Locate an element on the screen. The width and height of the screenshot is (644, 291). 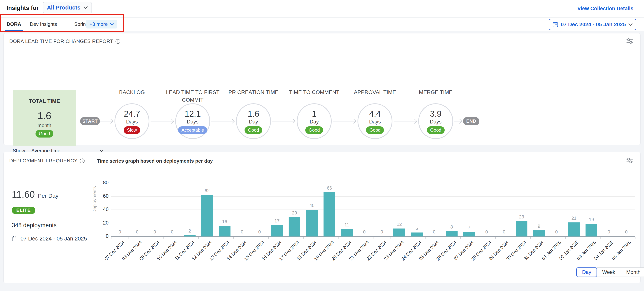
total-time-card: TOTAL TIME 1.6 month Good is located at coordinates (44, 118).